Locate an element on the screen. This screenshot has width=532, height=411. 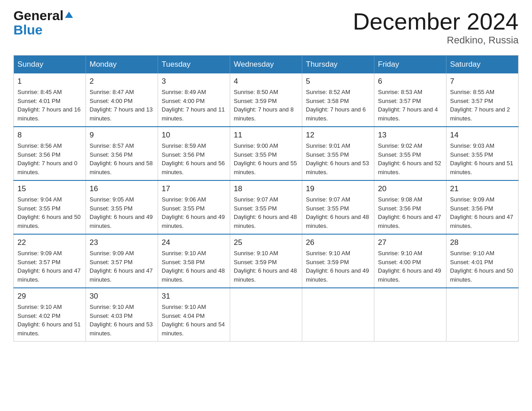
day-cell: 24 Sunrise: 9:10 AMSunset: 3:58 PMDaylig… is located at coordinates (194, 261).